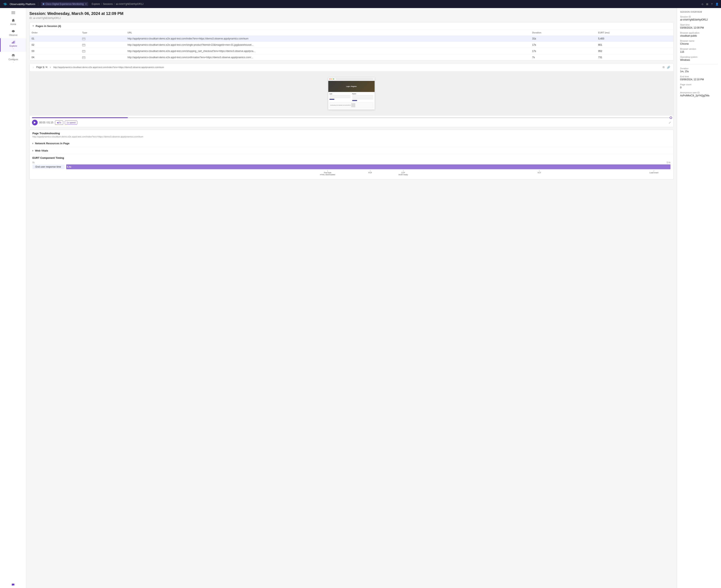 The width and height of the screenshot is (721, 588). Describe the element at coordinates (13, 45) in the screenshot. I see `sidebar-item-explore: Explore ›` at that location.